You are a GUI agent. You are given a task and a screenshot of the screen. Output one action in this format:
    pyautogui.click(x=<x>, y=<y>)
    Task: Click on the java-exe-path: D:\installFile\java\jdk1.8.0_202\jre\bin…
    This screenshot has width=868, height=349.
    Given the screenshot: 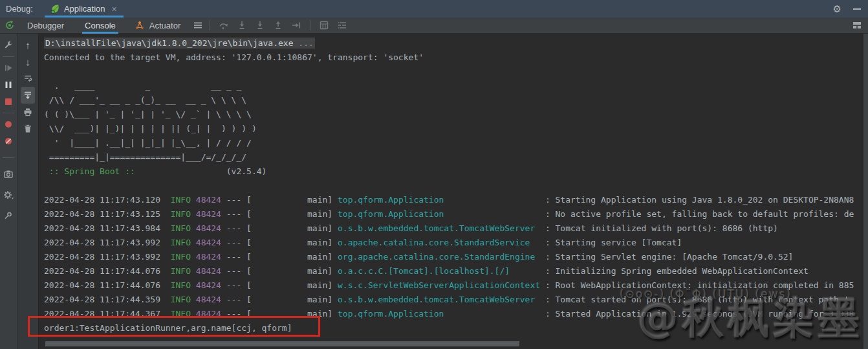 What is the action you would take?
    pyautogui.click(x=169, y=43)
    